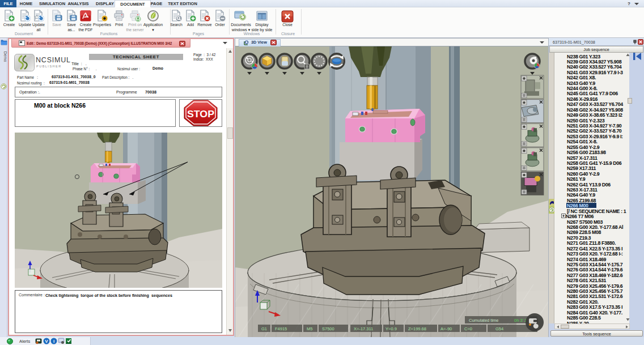  What do you see at coordinates (281, 329) in the screenshot?
I see `svg-text: F4915` at bounding box center [281, 329].